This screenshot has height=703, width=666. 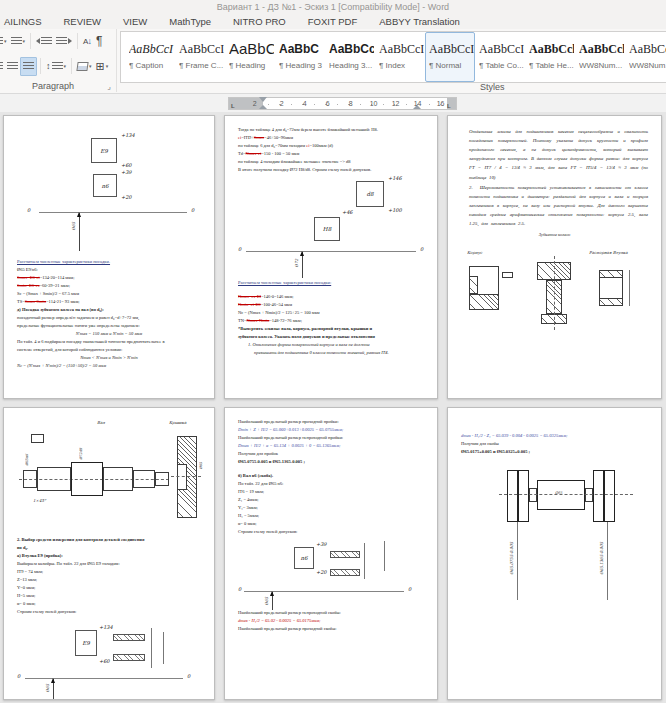 What do you see at coordinates (129, 658) in the screenshot?
I see `gauge-zone` at bounding box center [129, 658].